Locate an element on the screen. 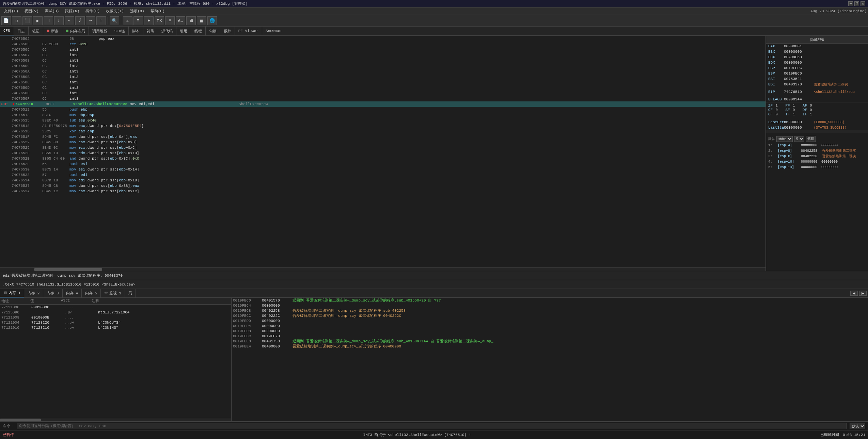 The height and width of the screenshot is (439, 868). stack-row: 0019FEE0 00401733 返回到 吾爱破解培训第二课实例—_dump_… is located at coordinates (550, 341).